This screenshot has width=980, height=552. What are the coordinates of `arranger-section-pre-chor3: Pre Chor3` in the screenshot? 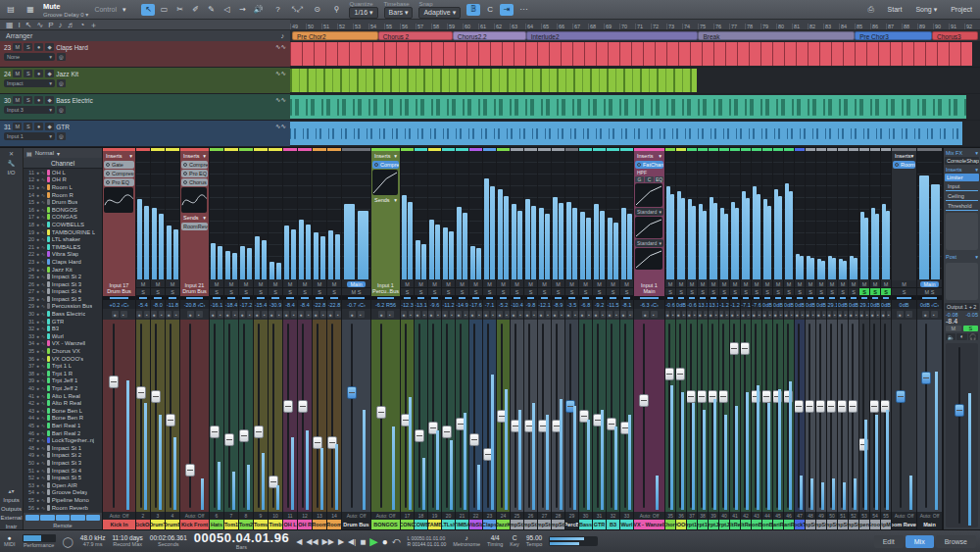 It's located at (894, 35).